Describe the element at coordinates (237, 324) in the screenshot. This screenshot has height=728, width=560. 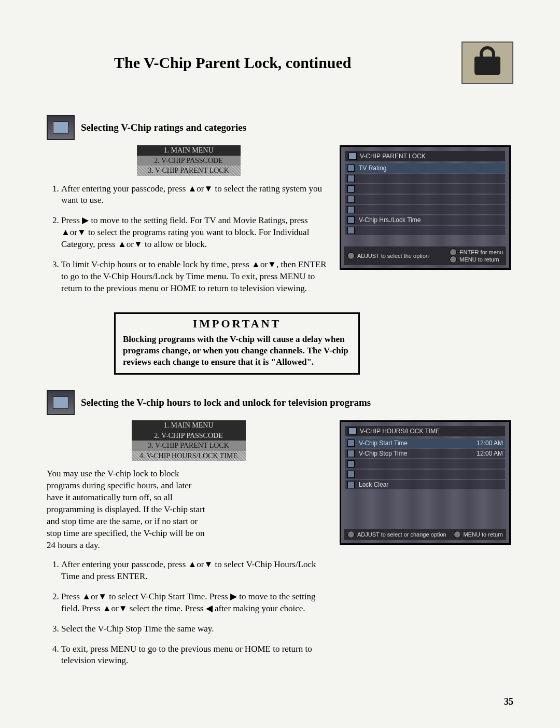
I see `important-title: IMPORTANT` at that location.